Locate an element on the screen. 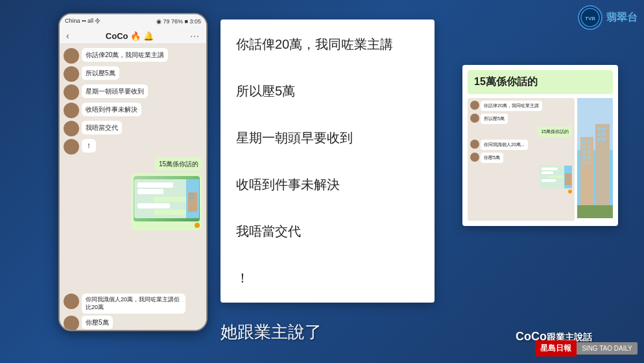 Image resolution: width=644 pixels, height=363 pixels. singtao-watermark: 星島日報 SING TAO DAILY is located at coordinates (586, 348).